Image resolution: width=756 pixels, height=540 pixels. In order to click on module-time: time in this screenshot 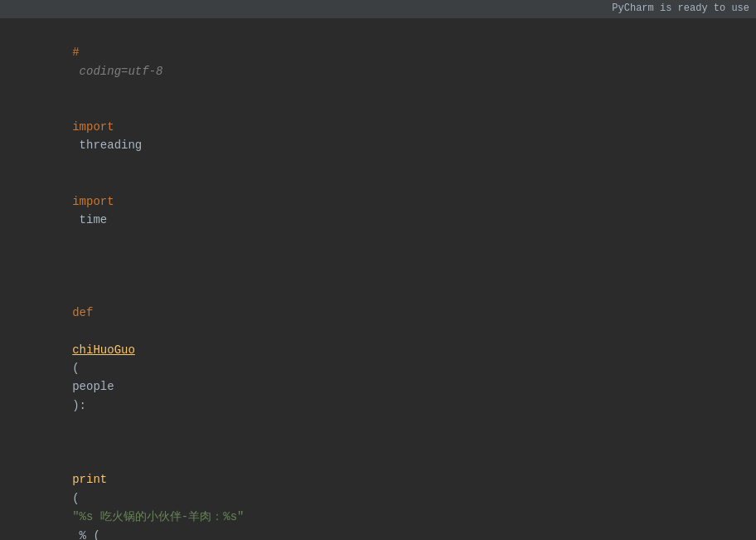, I will do `click(90, 220)`.